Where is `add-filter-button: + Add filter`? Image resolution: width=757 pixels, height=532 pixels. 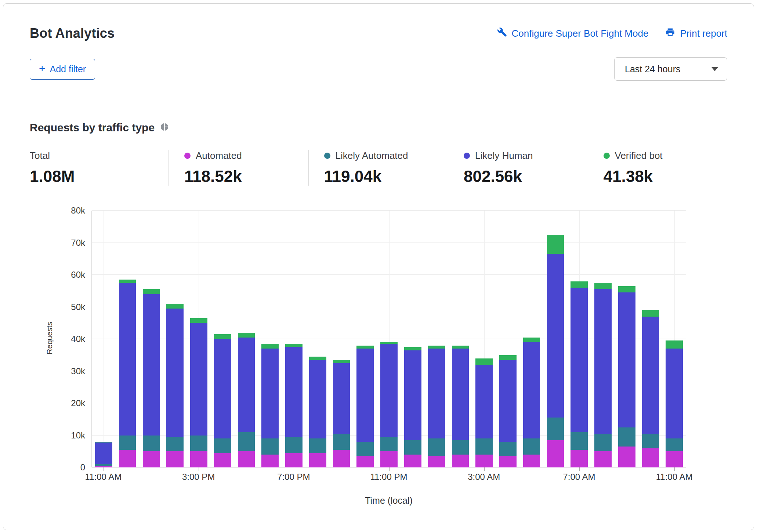 add-filter-button: + Add filter is located at coordinates (62, 69).